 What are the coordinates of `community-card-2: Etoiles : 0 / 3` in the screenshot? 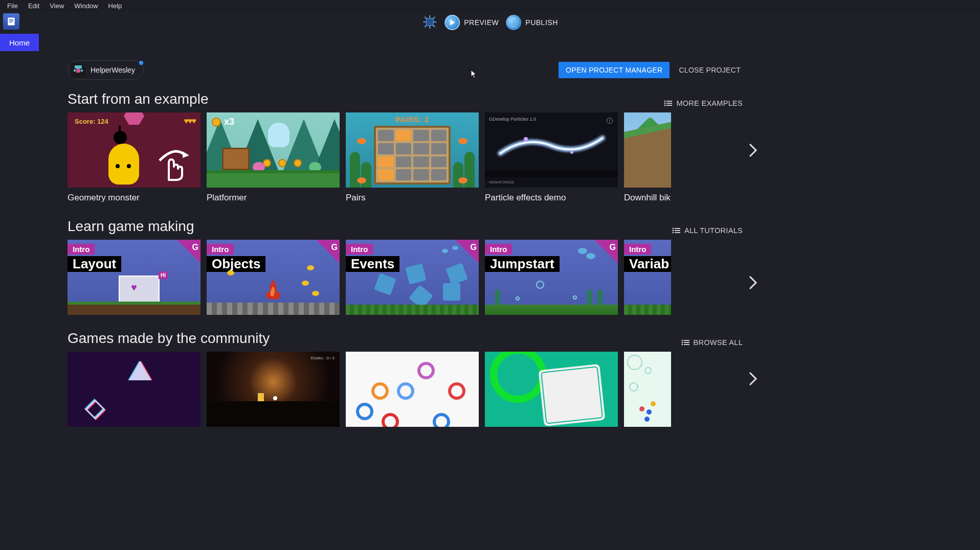 It's located at (273, 389).